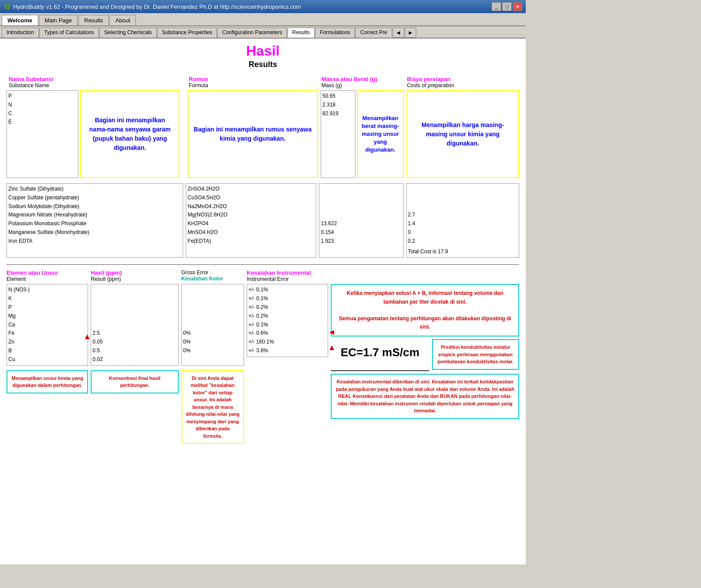 Image resolution: width=701 pixels, height=588 pixels. What do you see at coordinates (251, 224) in the screenshot?
I see `formula-potassium: KH2PO4` at bounding box center [251, 224].